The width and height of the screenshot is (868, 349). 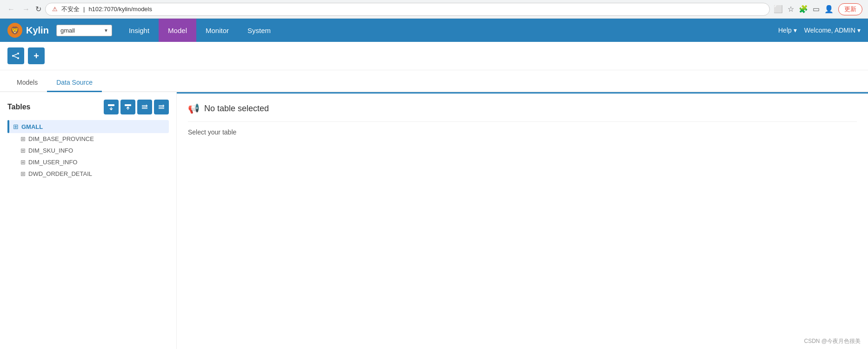 I want to click on table-list: ⊞ DIM_BASE_PROVINCE ⊞ DIM_SKU_INFO ⊞ DIM…, so click(x=93, y=156).